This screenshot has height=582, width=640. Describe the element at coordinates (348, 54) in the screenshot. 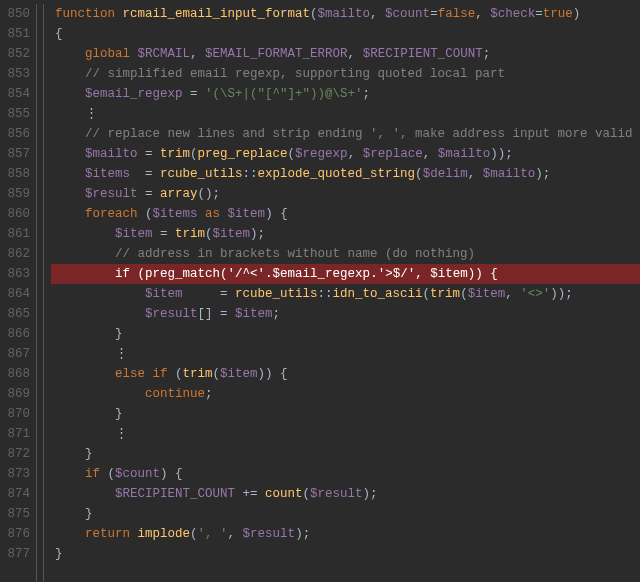

I see `code-line: global $RCMAIL, $EMAIL_FORMAT_ERROR, $RE…` at that location.